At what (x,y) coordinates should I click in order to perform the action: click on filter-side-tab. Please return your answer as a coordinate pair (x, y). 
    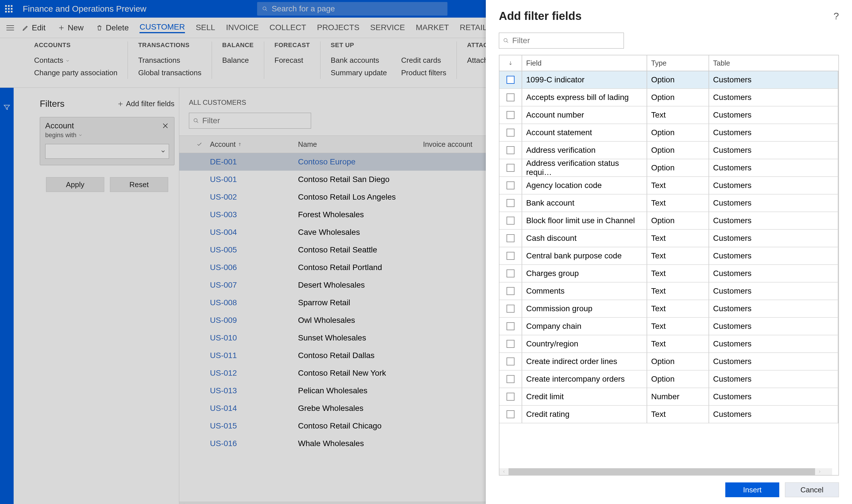
    Looking at the image, I should click on (7, 296).